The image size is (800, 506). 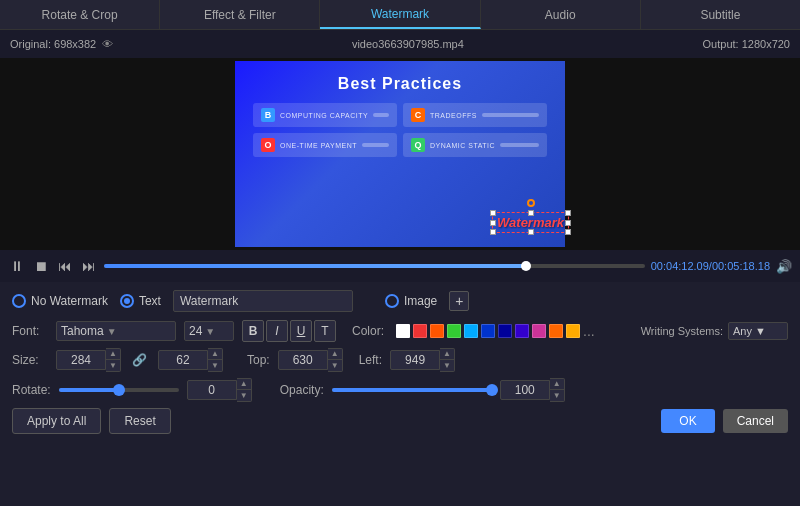 What do you see at coordinates (400, 14) in the screenshot?
I see `tab-watermark: Watermark` at bounding box center [400, 14].